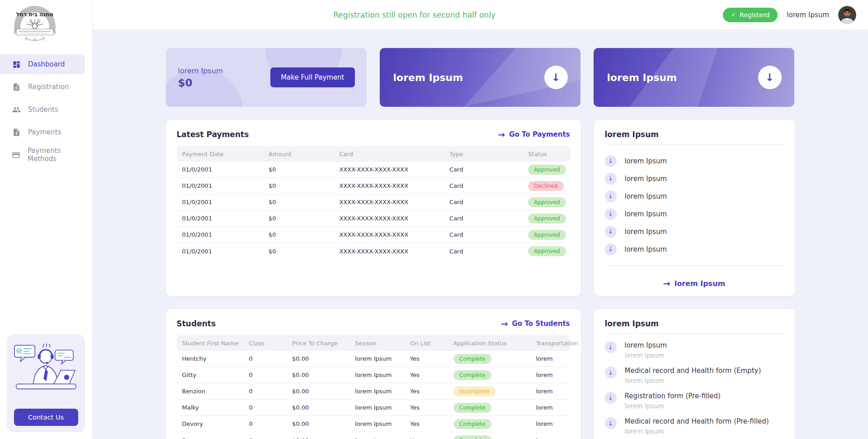  Describe the element at coordinates (389, 169) in the screenshot. I see `payment-card: XXXX-XXXX-XXXX-XXXX` at that location.